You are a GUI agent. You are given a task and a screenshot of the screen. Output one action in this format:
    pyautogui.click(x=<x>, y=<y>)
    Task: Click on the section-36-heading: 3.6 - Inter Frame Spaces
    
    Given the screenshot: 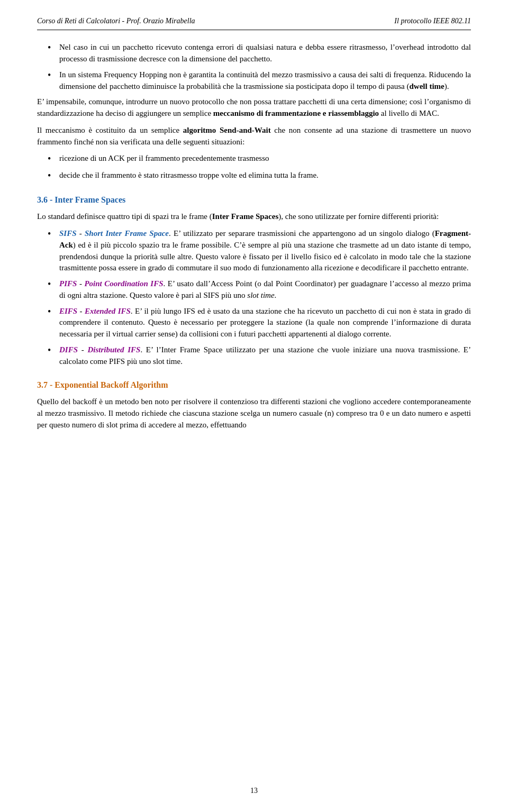 What is the action you would take?
    pyautogui.click(x=254, y=200)
    